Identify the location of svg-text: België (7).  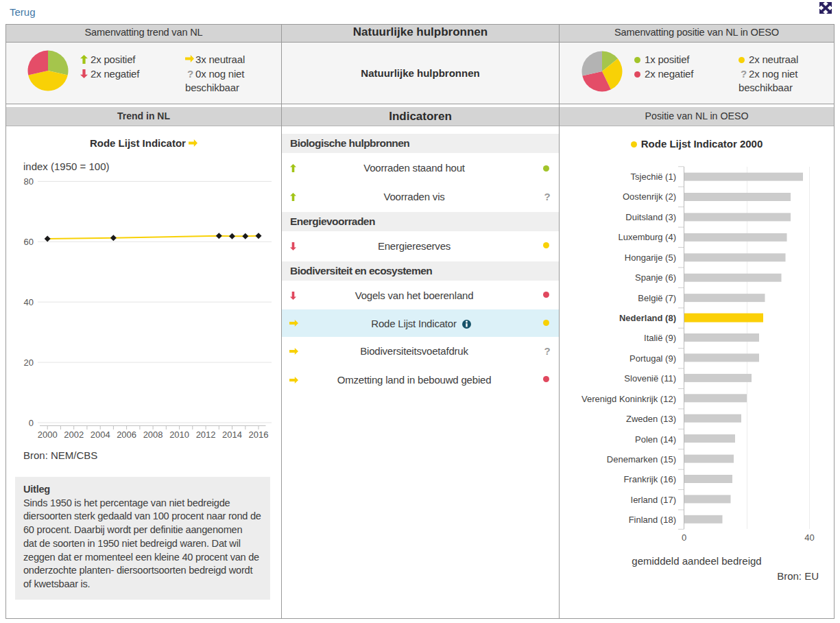
(657, 298).